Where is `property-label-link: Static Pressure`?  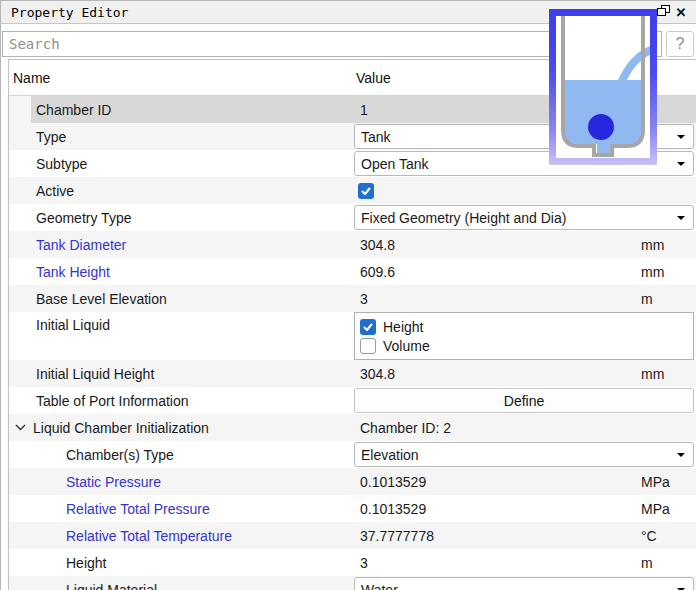 property-label-link: Static Pressure is located at coordinates (182, 482).